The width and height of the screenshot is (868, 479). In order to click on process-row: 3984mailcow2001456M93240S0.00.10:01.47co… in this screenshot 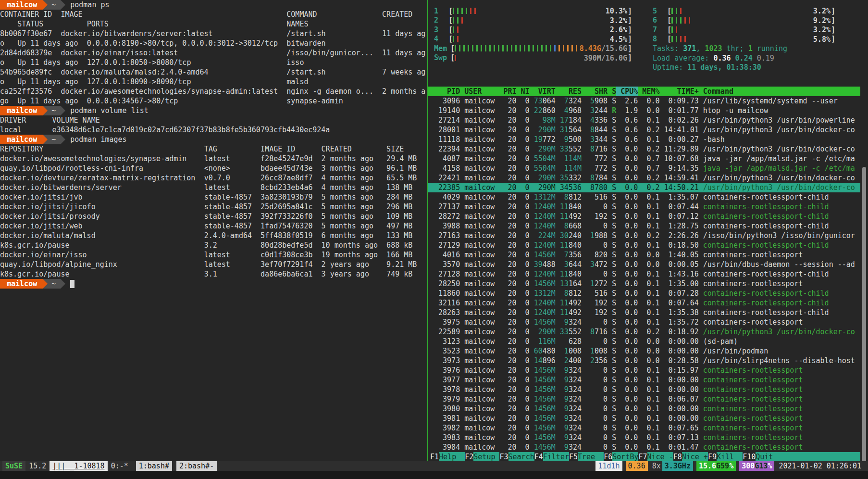, I will do `click(644, 447)`.